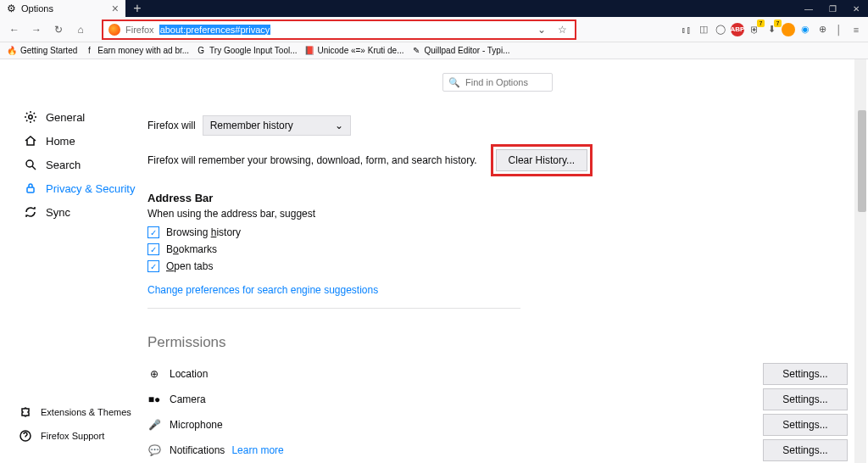  Describe the element at coordinates (73, 212) in the screenshot. I see `sidebar-item-sync: Sync` at that location.